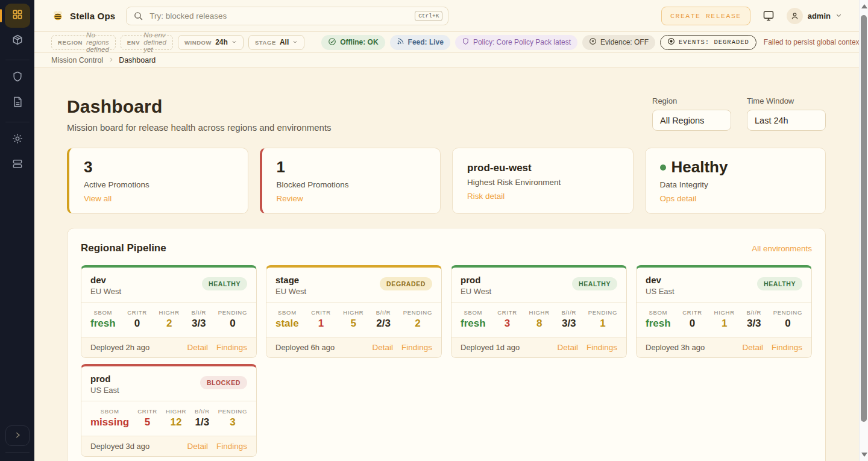 Image resolution: width=868 pixels, height=461 pixels. I want to click on sidebar-item-releases, so click(17, 41).